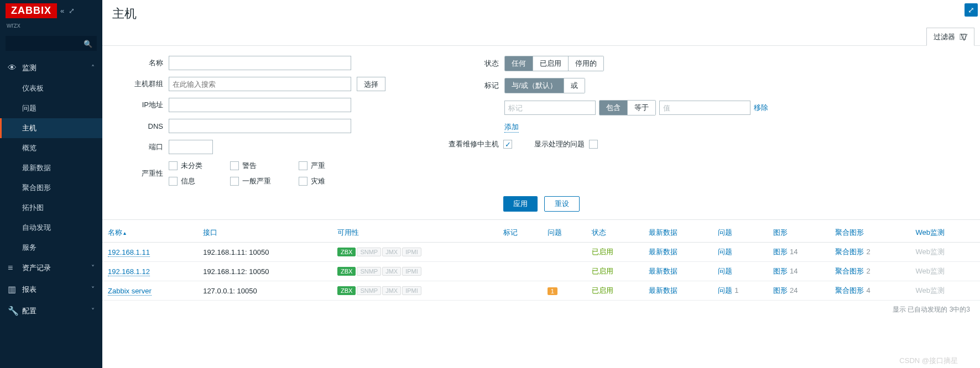  I want to click on tag-value-field, so click(705, 108).